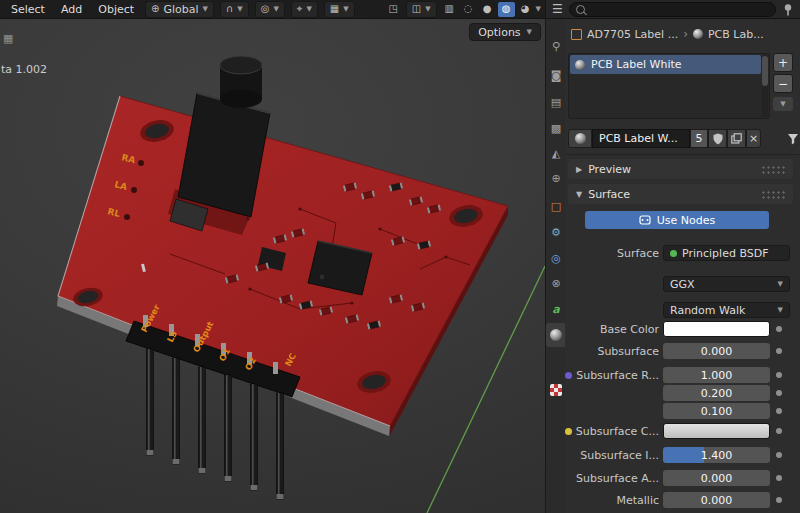 Image resolution: width=800 pixels, height=513 pixels. What do you see at coordinates (116, 10) in the screenshot?
I see `menu-object: Object` at bounding box center [116, 10].